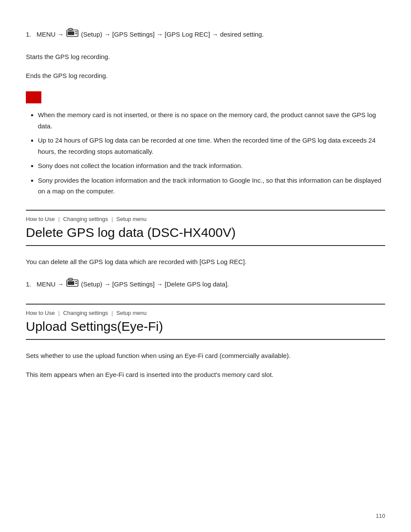 This screenshot has width=411, height=532. I want to click on section1-description: You can delete all the GPS log data whic…, so click(206, 262).